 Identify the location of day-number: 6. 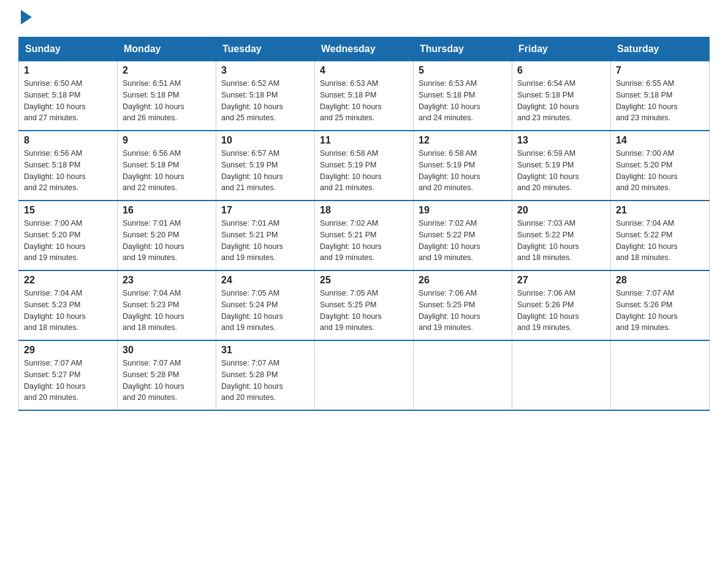
(561, 71).